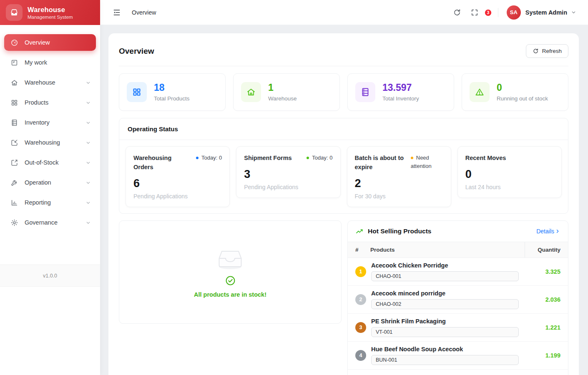 This screenshot has height=375, width=588. What do you see at coordinates (543, 300) in the screenshot?
I see `product-quantity: 2.036` at bounding box center [543, 300].